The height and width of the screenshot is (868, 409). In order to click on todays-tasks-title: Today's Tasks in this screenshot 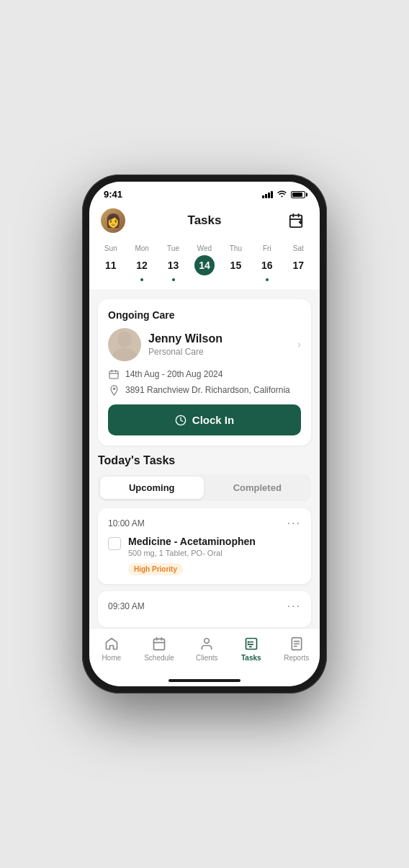, I will do `click(204, 461)`.